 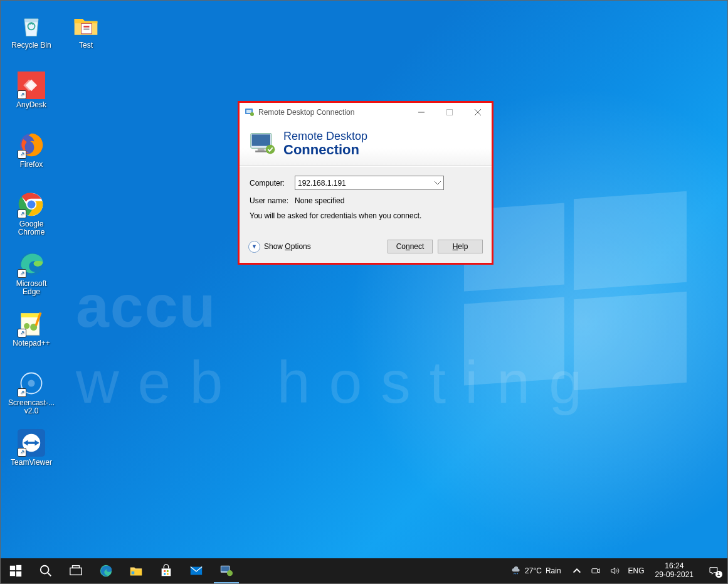 I want to click on banner-line2: Connection, so click(x=325, y=149).